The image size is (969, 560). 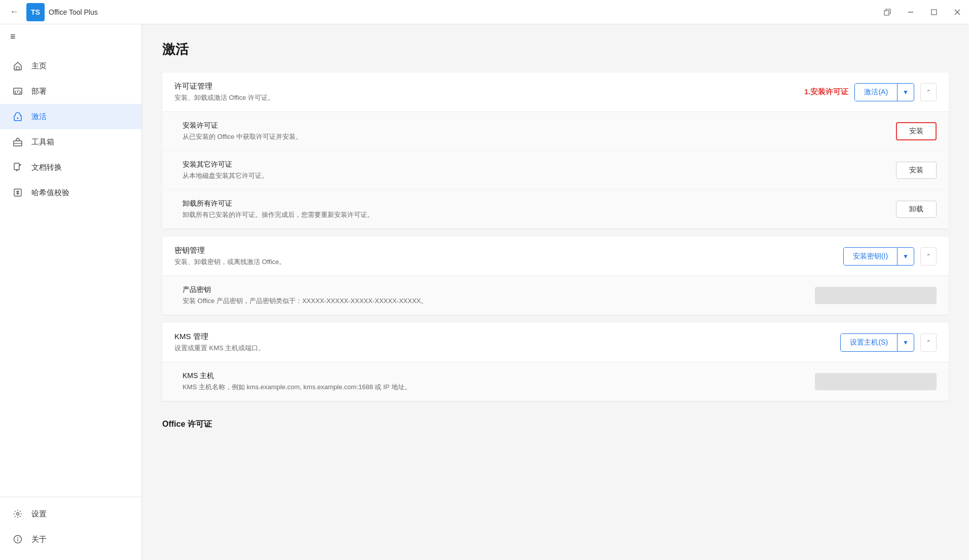 I want to click on install-hint-label: 1.安装许可证, so click(x=827, y=92).